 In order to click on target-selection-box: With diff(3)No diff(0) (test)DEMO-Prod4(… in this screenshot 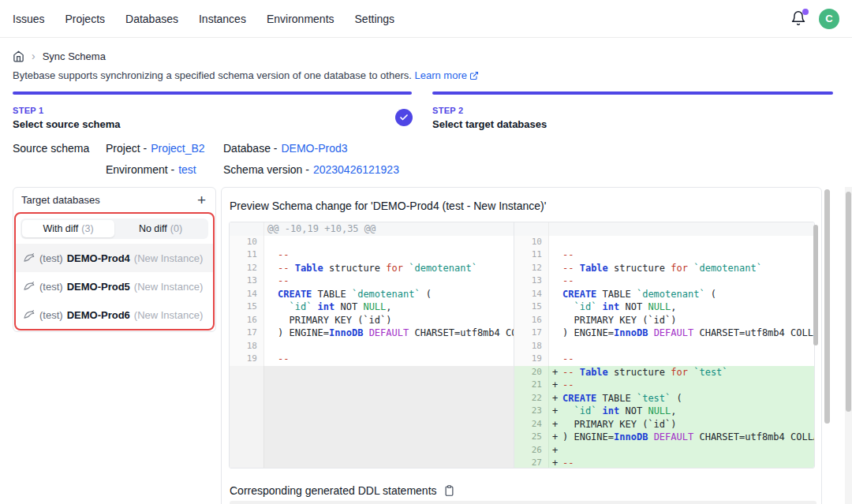, I will do `click(114, 271)`.